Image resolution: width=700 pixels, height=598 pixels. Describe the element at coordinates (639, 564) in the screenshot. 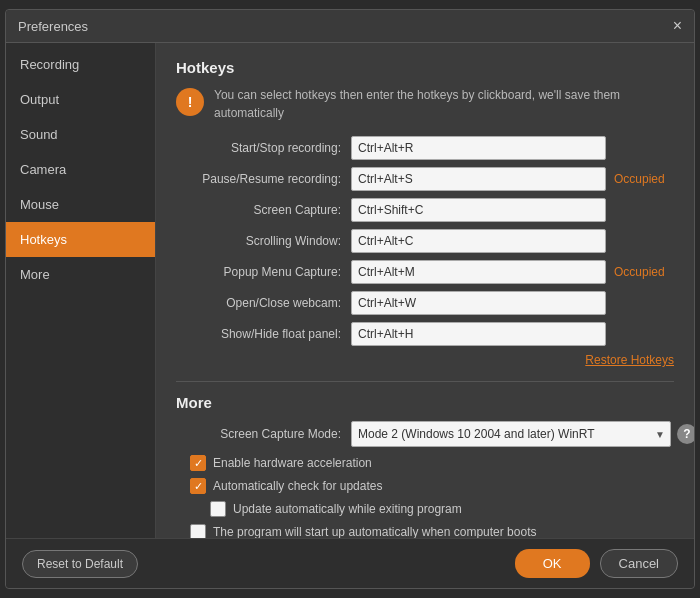

I see `cancel-button: Cancel` at that location.